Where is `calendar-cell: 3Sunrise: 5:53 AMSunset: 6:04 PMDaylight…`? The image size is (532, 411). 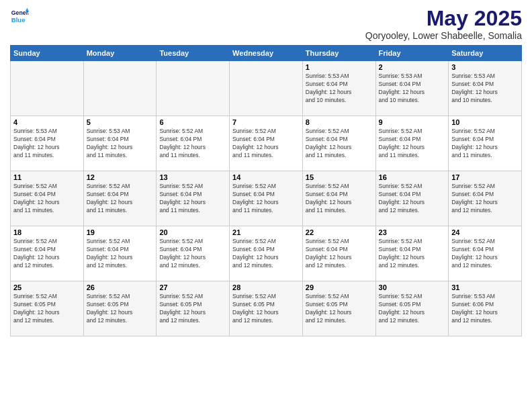
calendar-cell: 3Sunrise: 5:53 AMSunset: 6:04 PMDaylight… is located at coordinates (485, 89).